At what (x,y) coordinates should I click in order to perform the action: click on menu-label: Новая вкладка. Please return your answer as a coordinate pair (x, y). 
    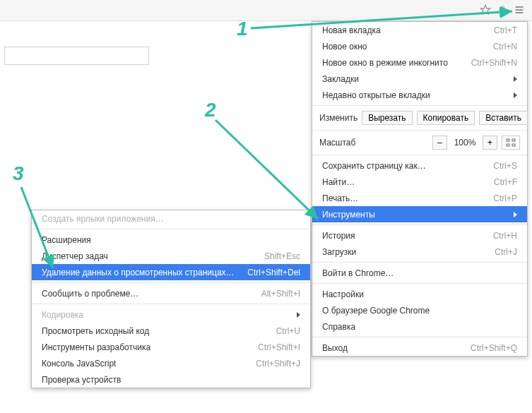
    Looking at the image, I should click on (352, 30).